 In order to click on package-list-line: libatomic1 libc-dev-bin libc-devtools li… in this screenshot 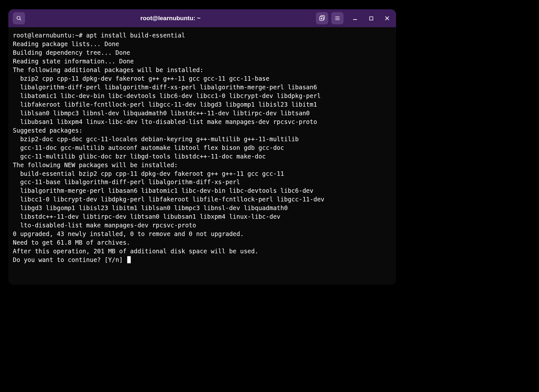, I will do `click(206, 96)`.